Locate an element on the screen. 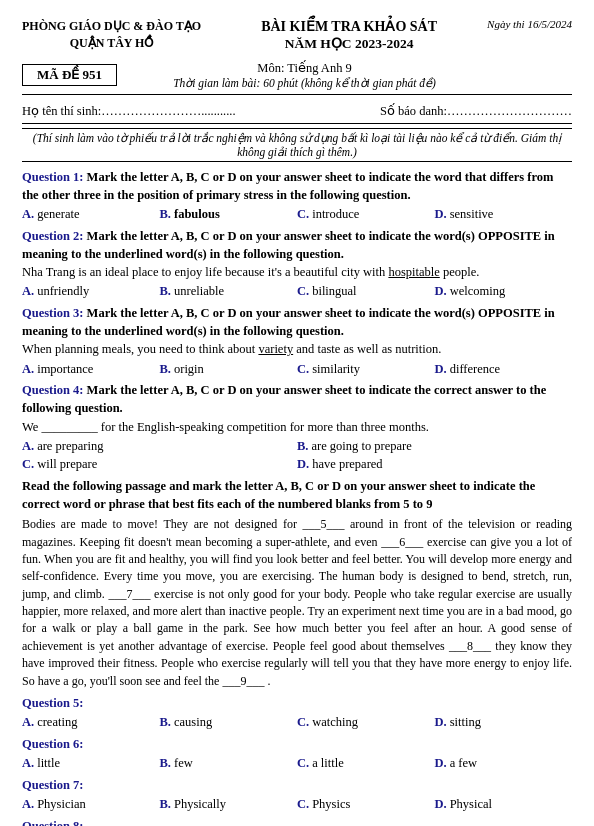 This screenshot has width=594, height=826. header-left: PHÒNG GIÁO DỤC & ĐÀO TẠO QUẬN TÂY HỒ is located at coordinates (112, 35).